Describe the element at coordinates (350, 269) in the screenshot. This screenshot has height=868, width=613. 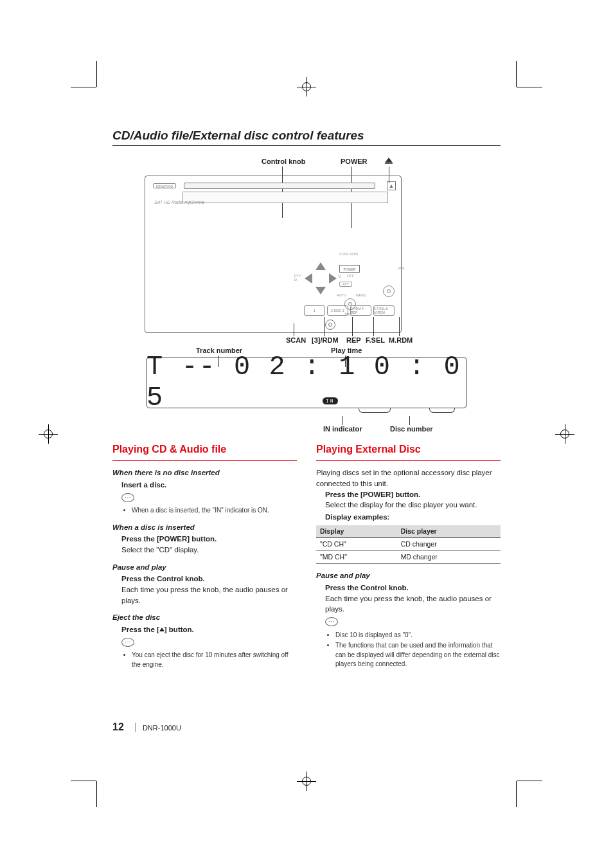
I see `power-button: POWER` at that location.